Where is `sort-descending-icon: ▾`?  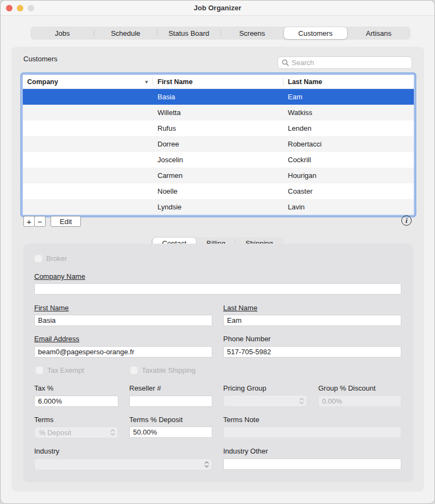 sort-descending-icon: ▾ is located at coordinates (147, 82).